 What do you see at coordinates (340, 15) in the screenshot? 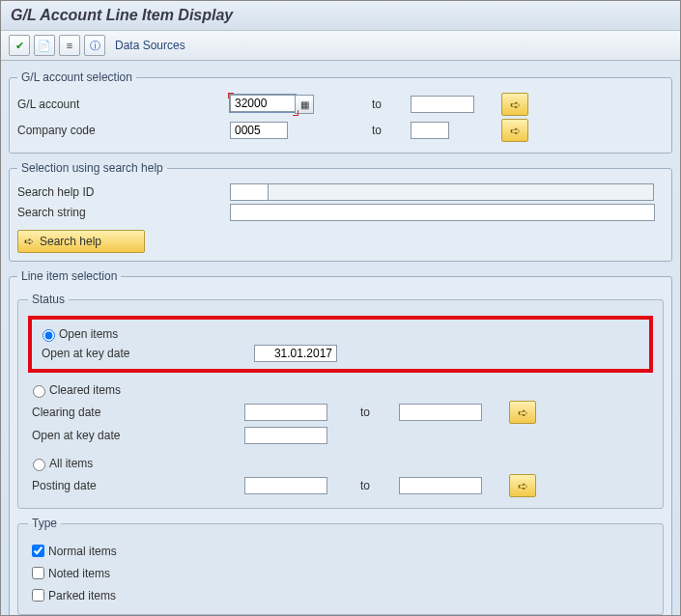
I see `page-title: G/L Account Line Item Display` at bounding box center [340, 15].